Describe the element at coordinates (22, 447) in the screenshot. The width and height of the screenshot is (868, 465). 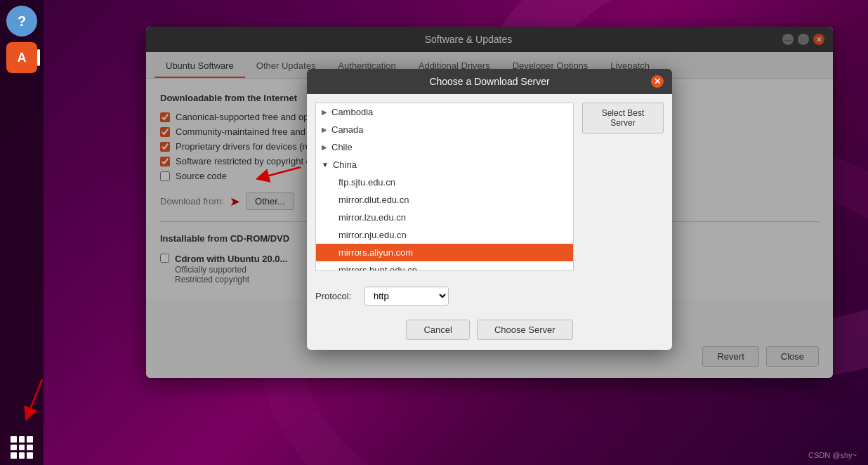
I see `apps-grid-icon` at that location.